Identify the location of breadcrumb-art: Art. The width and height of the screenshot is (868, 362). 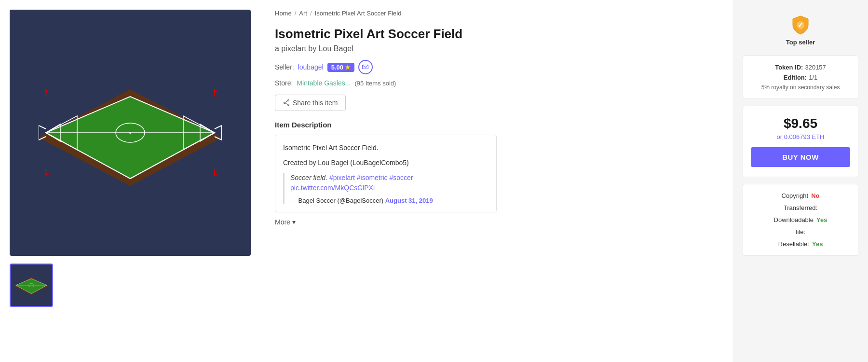
(303, 14).